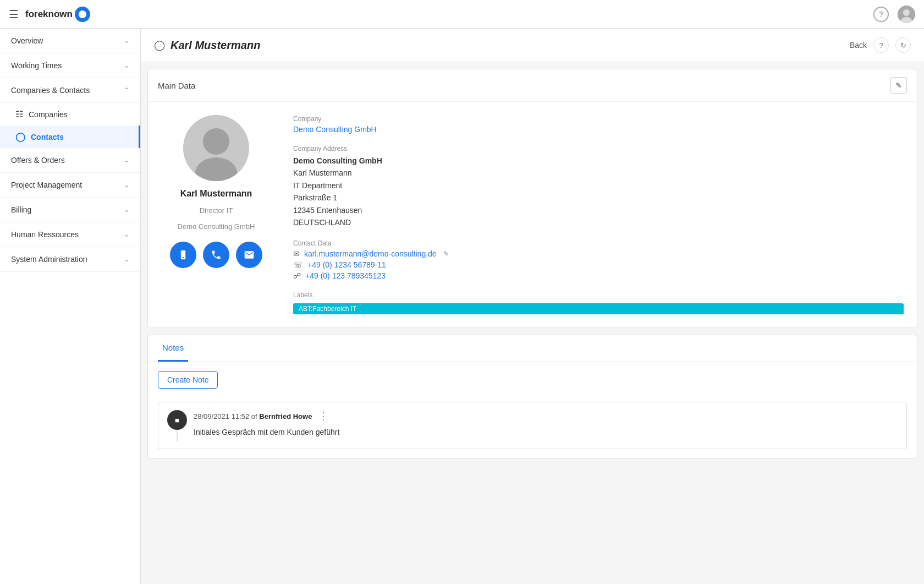 This screenshot has width=924, height=584. What do you see at coordinates (598, 187) in the screenshot?
I see `company-address-block: Company Address Demo Consulting GmbH Kar…` at bounding box center [598, 187].